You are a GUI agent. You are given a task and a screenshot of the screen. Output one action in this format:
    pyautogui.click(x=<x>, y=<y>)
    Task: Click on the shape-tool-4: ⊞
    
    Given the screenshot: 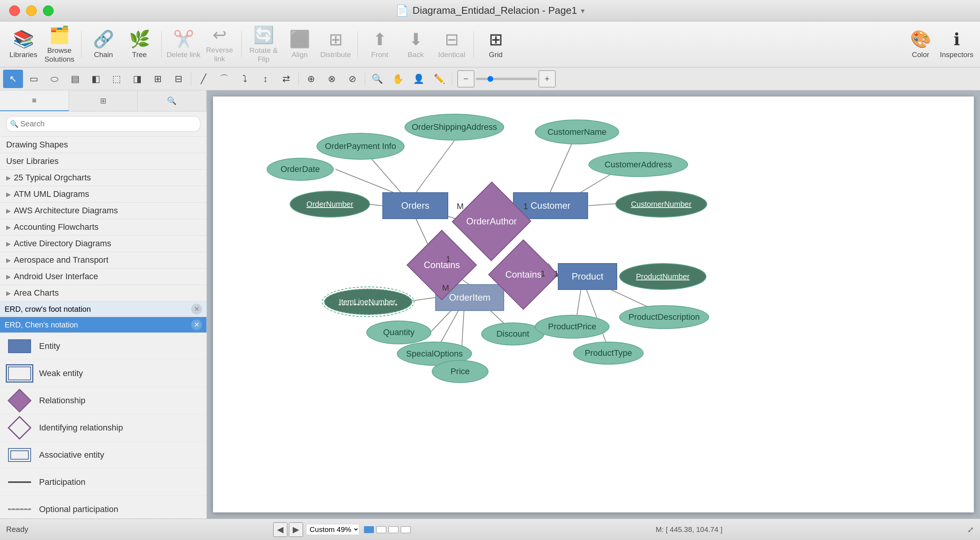 What is the action you would take?
    pyautogui.click(x=158, y=79)
    